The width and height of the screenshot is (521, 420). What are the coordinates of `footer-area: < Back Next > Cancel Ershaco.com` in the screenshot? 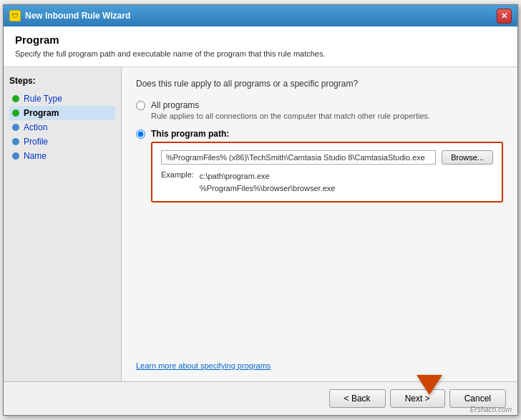 It's located at (260, 398).